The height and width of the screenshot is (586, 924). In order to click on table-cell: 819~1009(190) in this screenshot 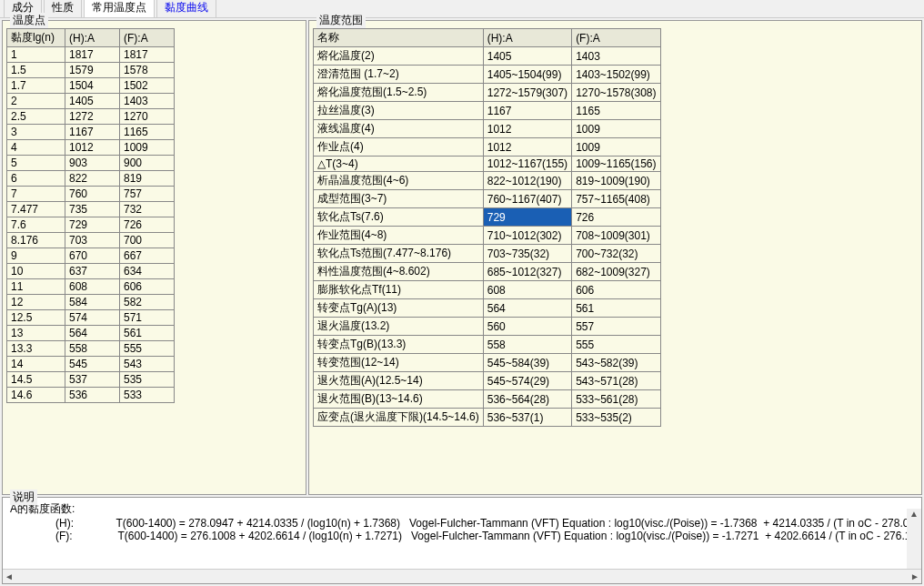, I will do `click(617, 181)`.